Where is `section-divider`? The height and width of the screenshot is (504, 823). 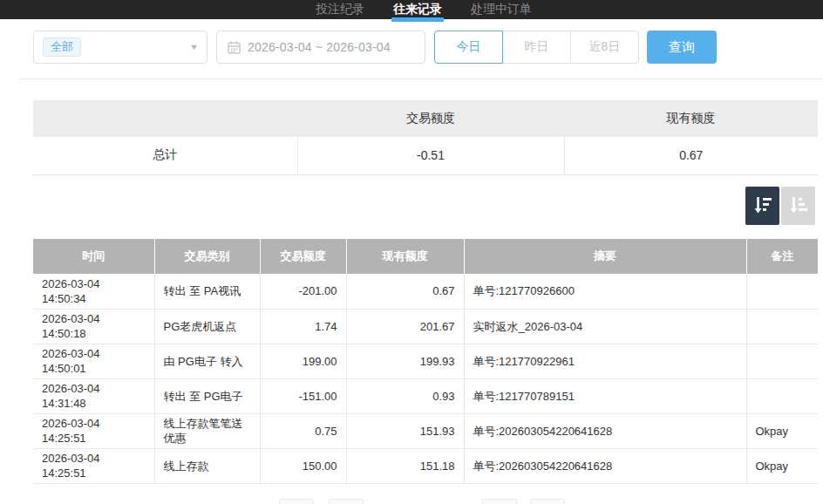 section-divider is located at coordinates (421, 78).